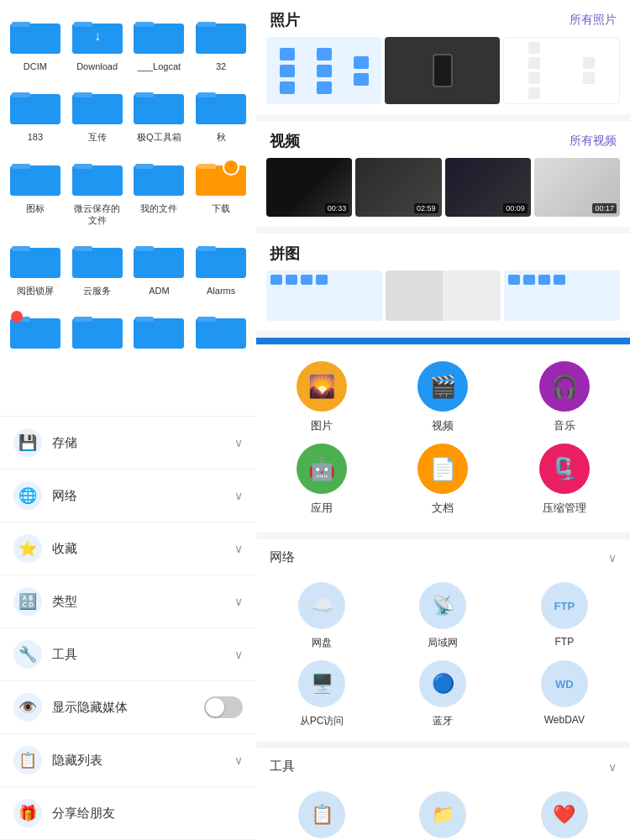 Image resolution: width=630 pixels, height=840 pixels. I want to click on filetype-item: 🤖应用, so click(322, 480).